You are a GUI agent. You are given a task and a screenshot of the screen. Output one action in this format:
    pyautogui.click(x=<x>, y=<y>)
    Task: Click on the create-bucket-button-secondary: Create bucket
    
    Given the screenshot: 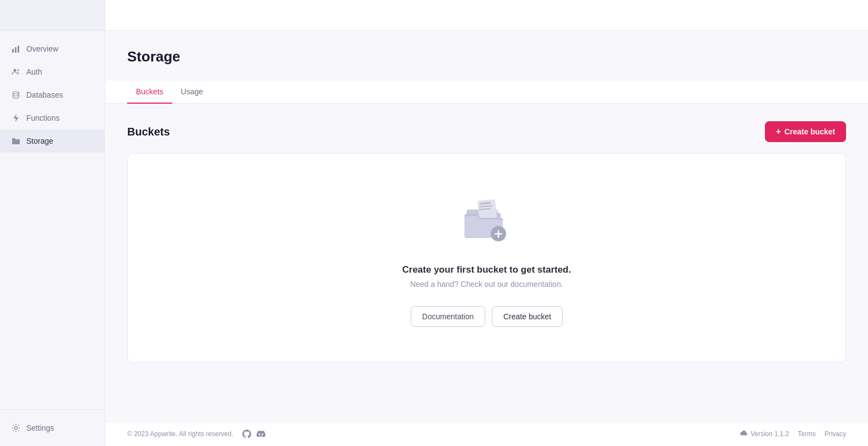 What is the action you would take?
    pyautogui.click(x=527, y=317)
    